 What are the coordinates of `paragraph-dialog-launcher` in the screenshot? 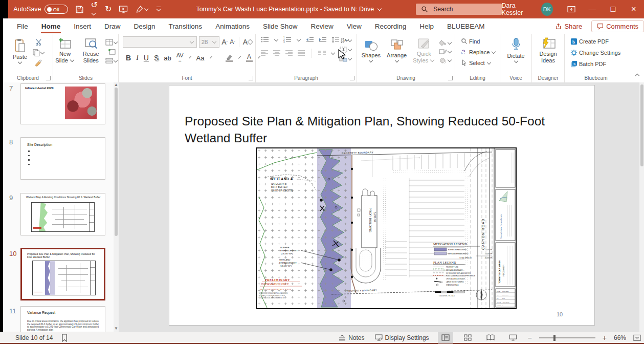 It's located at (352, 78).